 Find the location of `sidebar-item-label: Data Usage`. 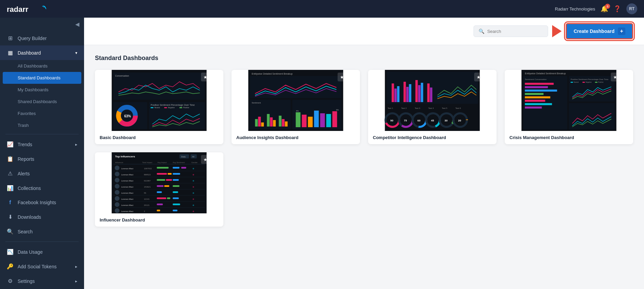

sidebar-item-label: Data Usage is located at coordinates (30, 252).